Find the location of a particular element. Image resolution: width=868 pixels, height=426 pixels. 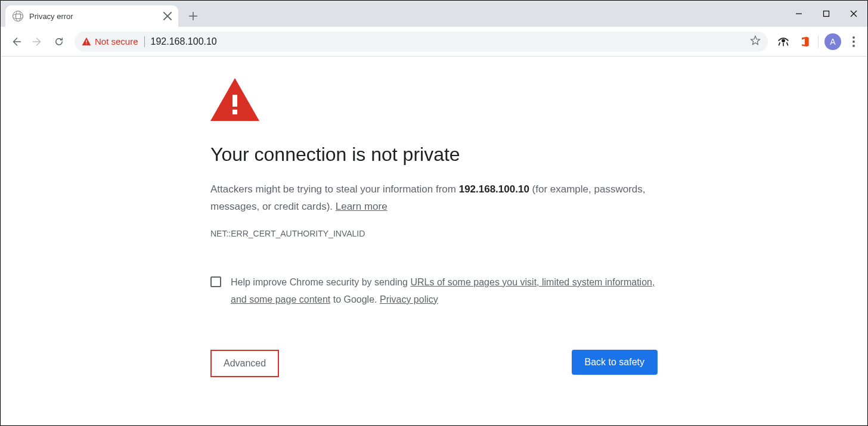

address-bar: Not secure 192.168.100.10 is located at coordinates (421, 42).